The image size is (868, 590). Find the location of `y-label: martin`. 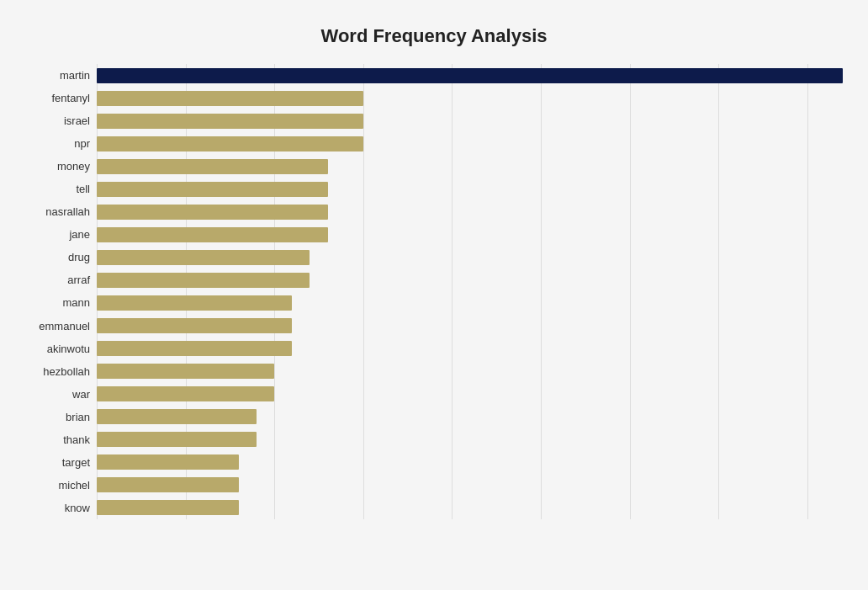

y-label: martin is located at coordinates (75, 76).